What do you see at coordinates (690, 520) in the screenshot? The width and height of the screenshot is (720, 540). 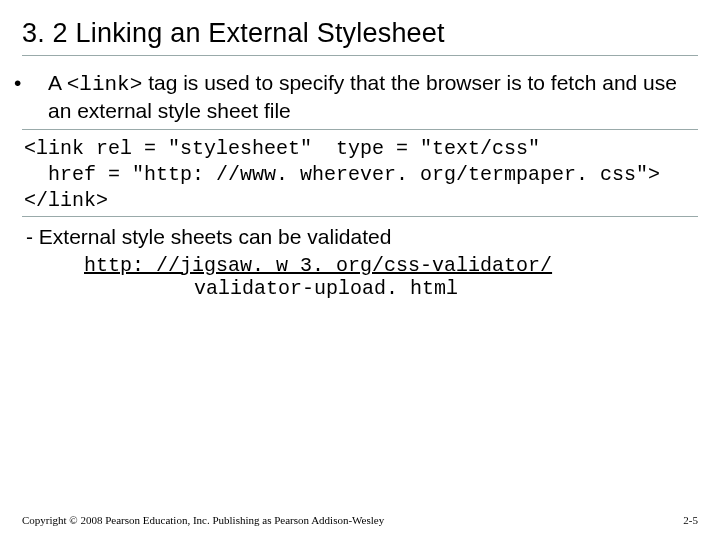 I see `page-number: 2-5` at bounding box center [690, 520].